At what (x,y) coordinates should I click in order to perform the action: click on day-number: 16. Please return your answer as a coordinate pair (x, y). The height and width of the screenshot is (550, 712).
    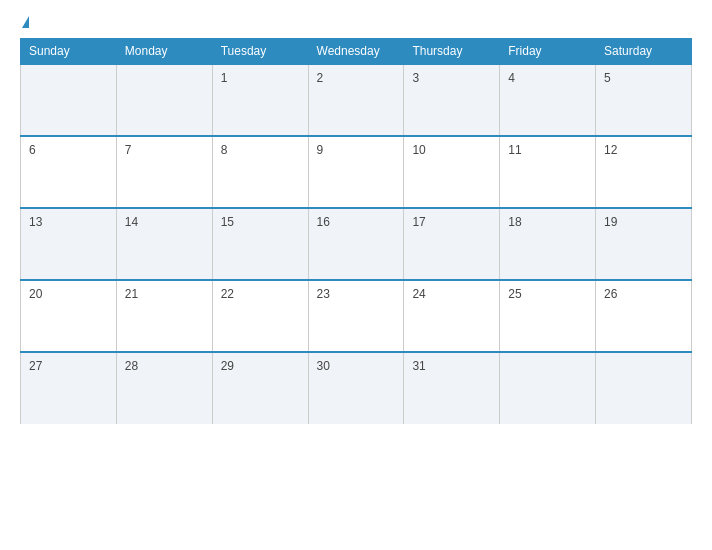
    Looking at the image, I should click on (324, 222).